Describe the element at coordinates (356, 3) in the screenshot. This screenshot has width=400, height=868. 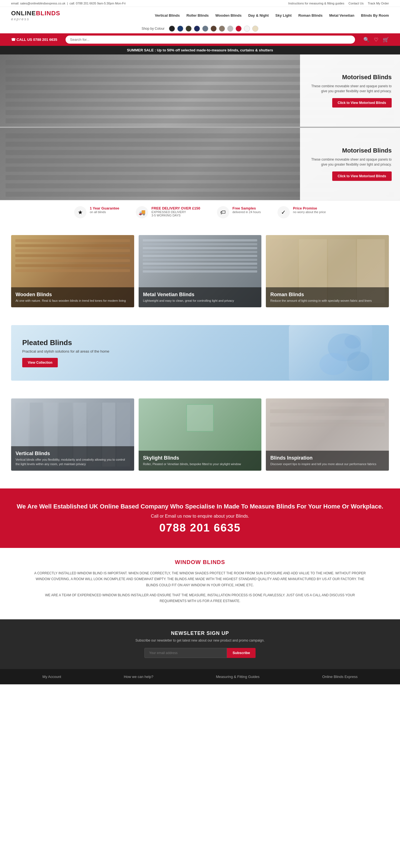
I see `contact-link: Contact Us` at that location.